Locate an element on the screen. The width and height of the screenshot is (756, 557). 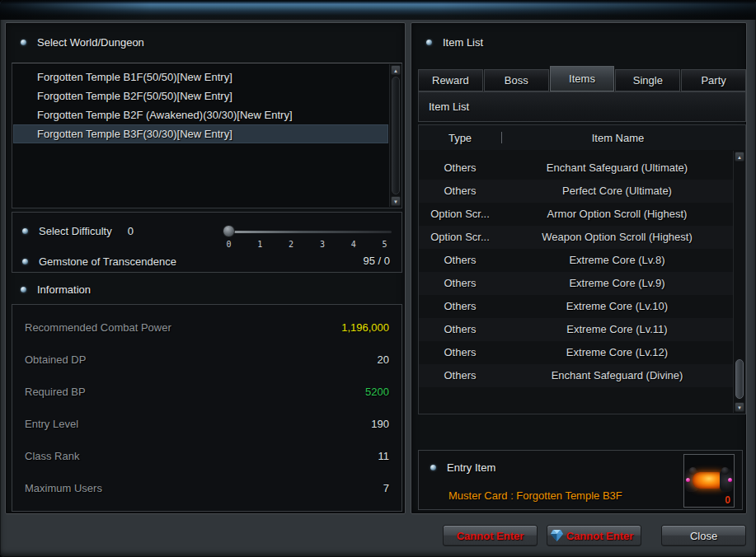
item-name-cell: Enchant Safeguard (Divine) is located at coordinates (617, 376).